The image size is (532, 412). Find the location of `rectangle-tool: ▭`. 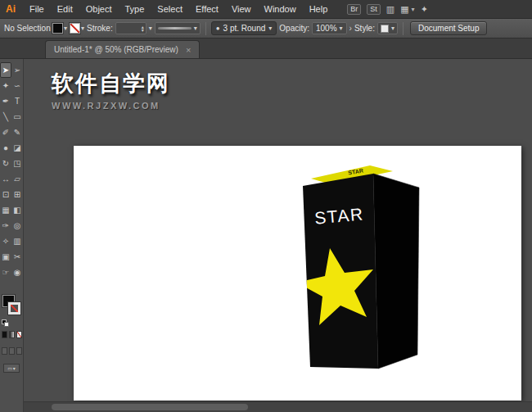

rectangle-tool: ▭ is located at coordinates (17, 116).